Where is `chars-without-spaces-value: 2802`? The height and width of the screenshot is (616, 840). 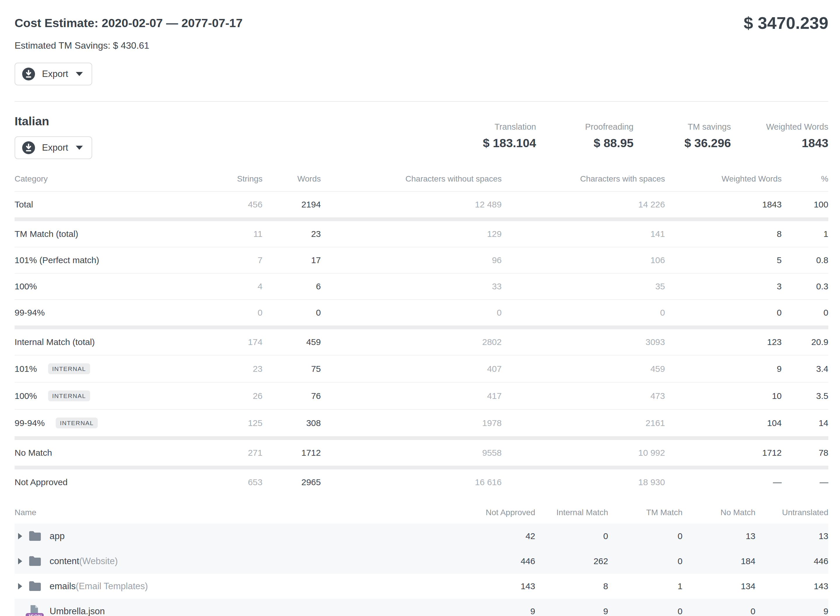 chars-without-spaces-value: 2802 is located at coordinates (411, 342).